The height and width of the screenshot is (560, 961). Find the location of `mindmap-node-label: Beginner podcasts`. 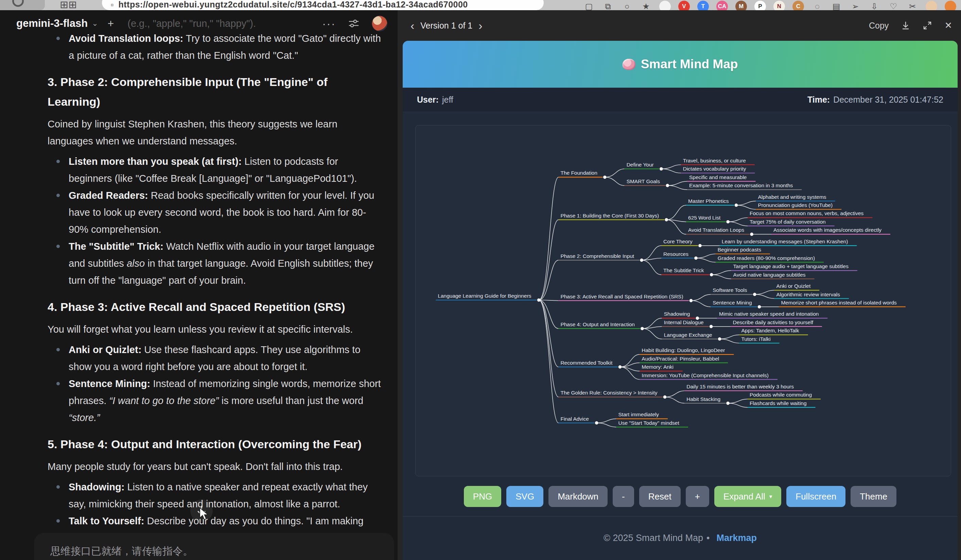

mindmap-node-label: Beginner podcasts is located at coordinates (739, 249).